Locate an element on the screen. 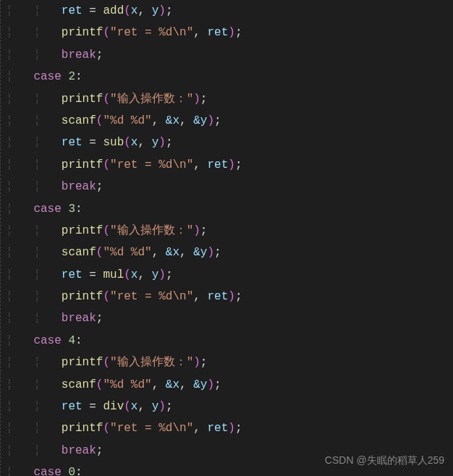 This screenshot has height=476, width=453. code-line: ¦ ¦ ret = div(x, y); is located at coordinates (229, 407).